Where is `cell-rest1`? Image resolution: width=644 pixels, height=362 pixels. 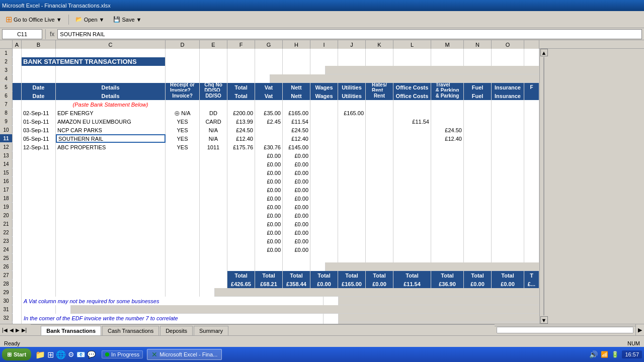
cell-rest1 is located at coordinates (532, 53).